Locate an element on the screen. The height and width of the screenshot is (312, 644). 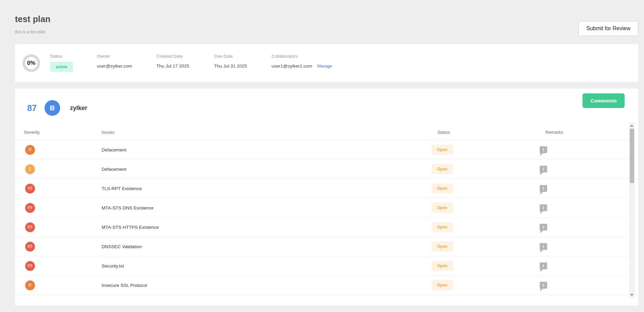
status-label: Status is located at coordinates (56, 56).